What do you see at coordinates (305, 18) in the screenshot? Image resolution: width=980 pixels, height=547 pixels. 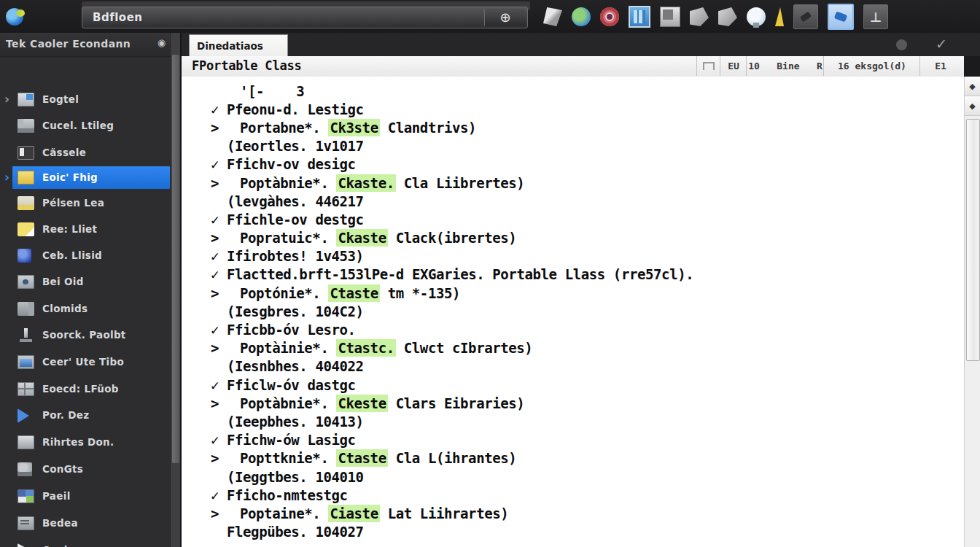 I see `configuration-dropdown: Bdfloen ⊕` at bounding box center [305, 18].